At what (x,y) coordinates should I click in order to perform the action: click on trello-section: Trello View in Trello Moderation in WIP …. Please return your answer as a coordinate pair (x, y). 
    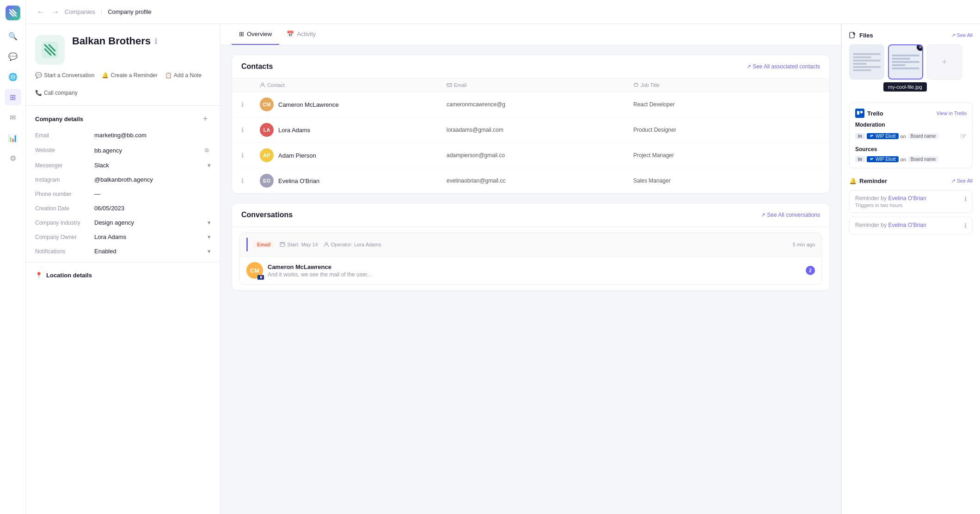
    Looking at the image, I should click on (911, 135).